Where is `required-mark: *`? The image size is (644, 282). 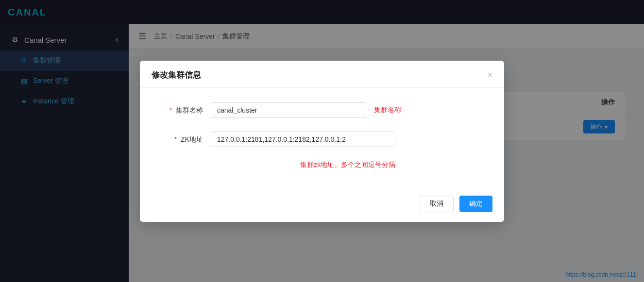
required-mark: * is located at coordinates (171, 110).